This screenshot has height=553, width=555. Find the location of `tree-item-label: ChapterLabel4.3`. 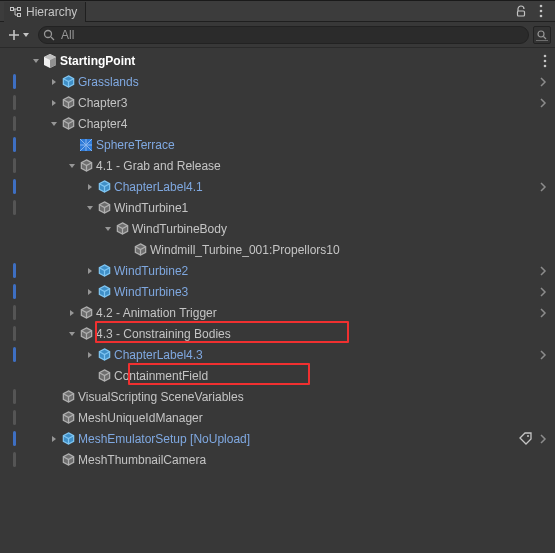

tree-item-label: ChapterLabel4.3 is located at coordinates (158, 355).